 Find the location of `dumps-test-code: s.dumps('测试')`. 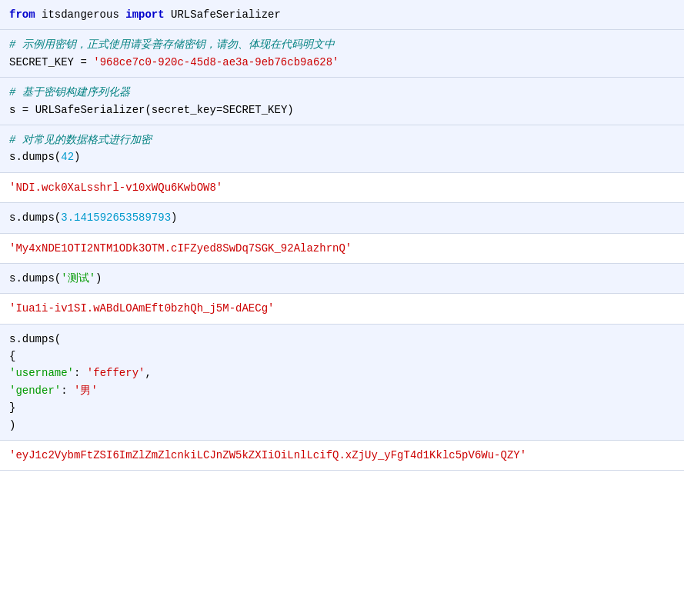

dumps-test-code: s.dumps('测试') is located at coordinates (342, 278).